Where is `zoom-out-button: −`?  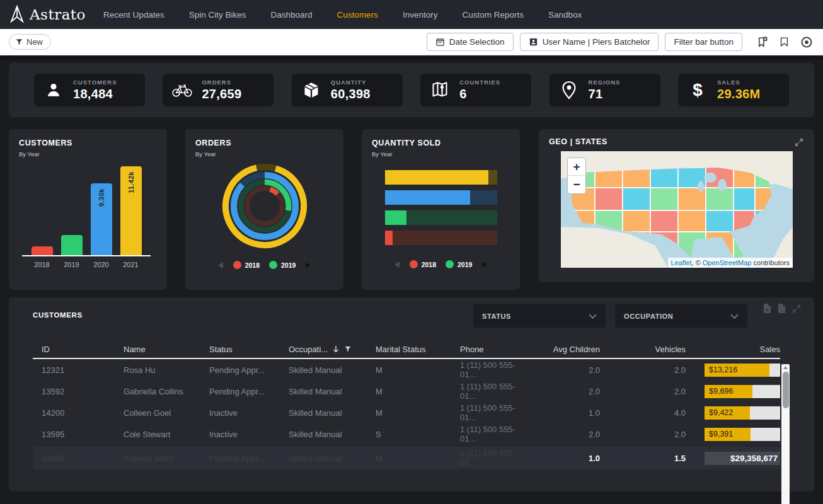
zoom-out-button: − is located at coordinates (577, 185).